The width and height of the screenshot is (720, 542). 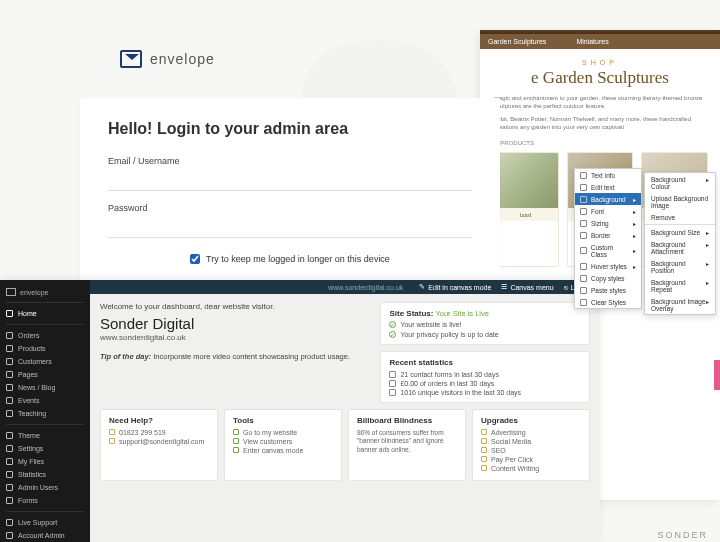 What do you see at coordinates (236, 338) in the screenshot?
I see `site-url: www.sonderdigital.co.uk` at bounding box center [236, 338].